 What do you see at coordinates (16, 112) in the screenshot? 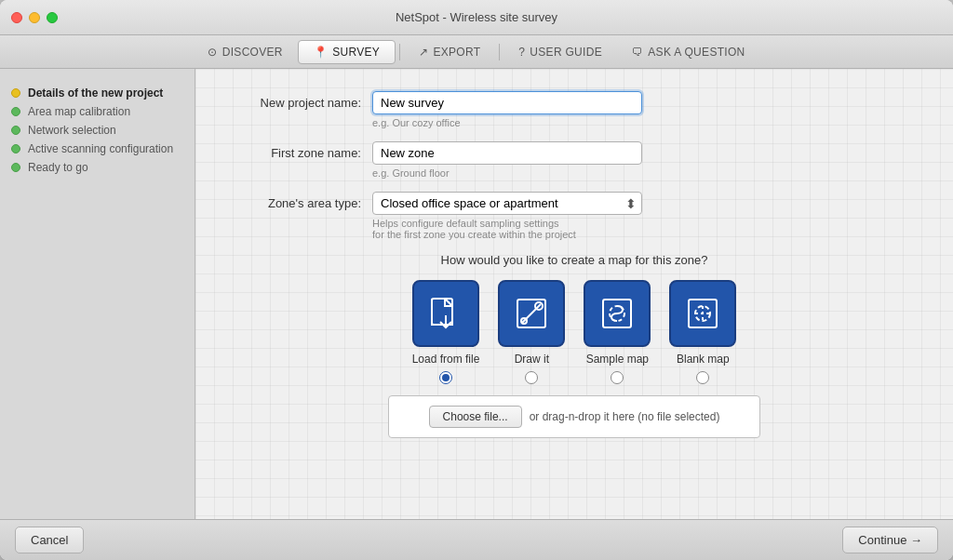
I see `status-dot-calibration` at bounding box center [16, 112].